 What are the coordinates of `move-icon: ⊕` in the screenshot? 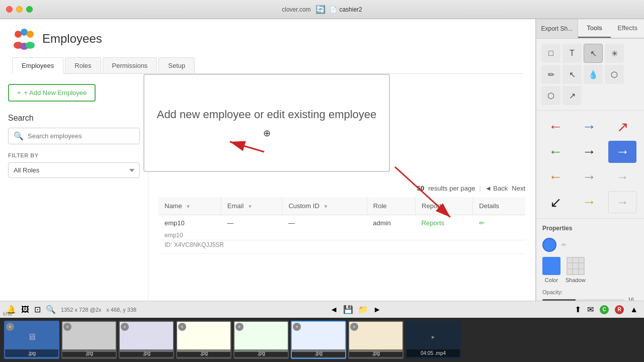 It's located at (267, 133).